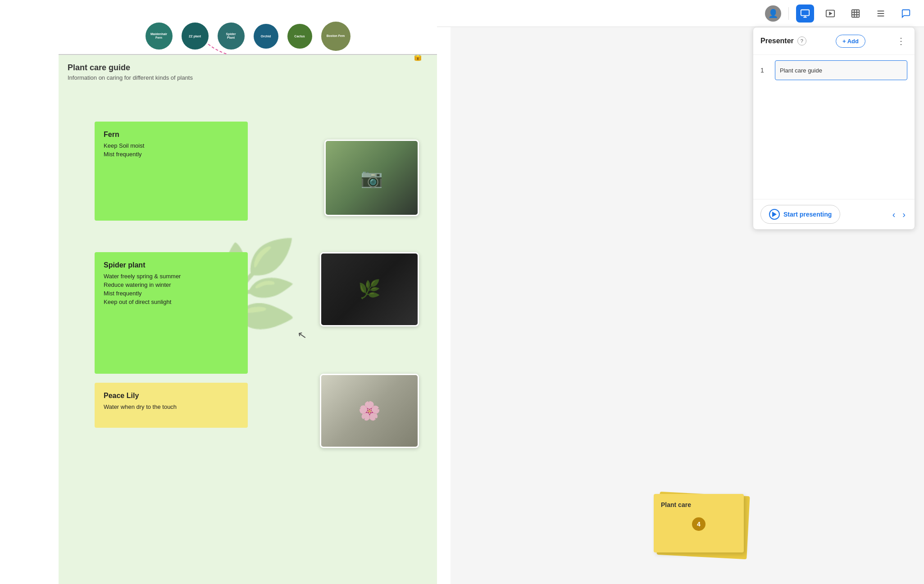 The height and width of the screenshot is (584, 924). Describe the element at coordinates (171, 146) in the screenshot. I see `fern-care-1: Keep Soil moist` at that location.